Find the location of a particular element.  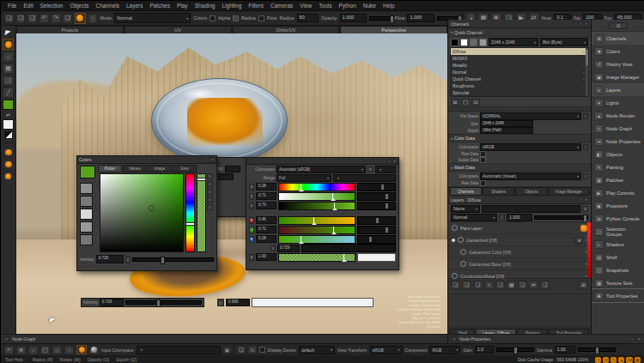

layer-row-group: Galvanized [Off] ◪ ▾ is located at coordinates (519, 240).